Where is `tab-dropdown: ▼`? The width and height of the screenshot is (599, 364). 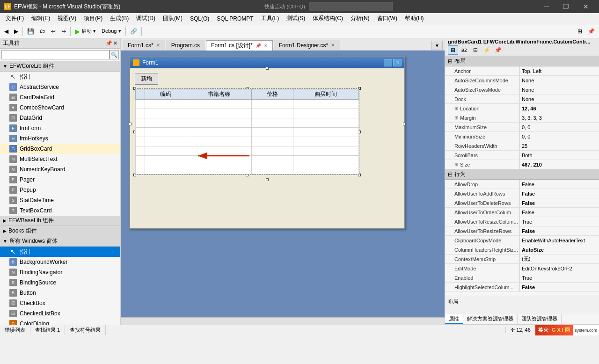
tab-dropdown: ▼ is located at coordinates (437, 45).